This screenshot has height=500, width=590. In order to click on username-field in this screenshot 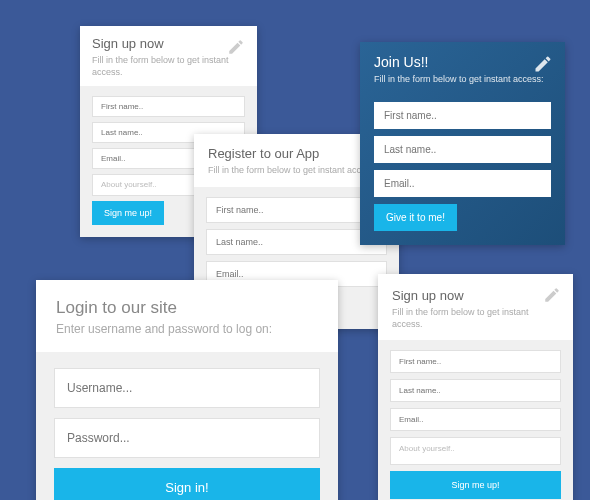, I will do `click(187, 388)`.